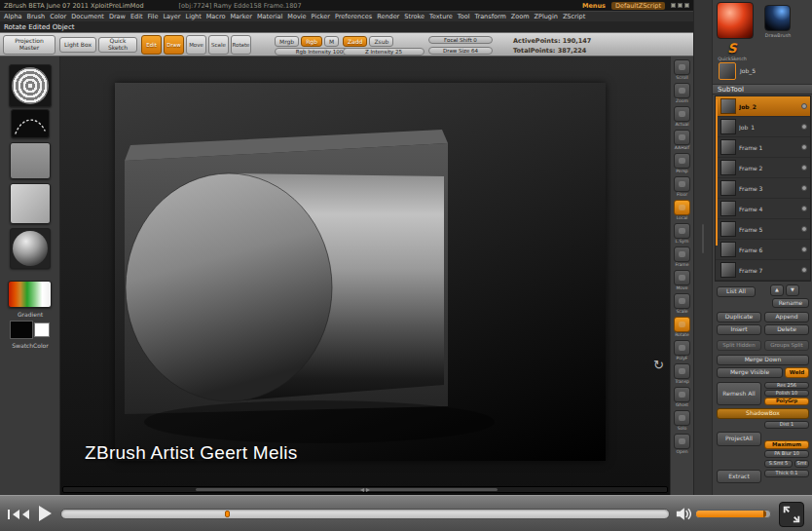  I want to click on pa-blur-slider: PA Blur 10, so click(787, 454).